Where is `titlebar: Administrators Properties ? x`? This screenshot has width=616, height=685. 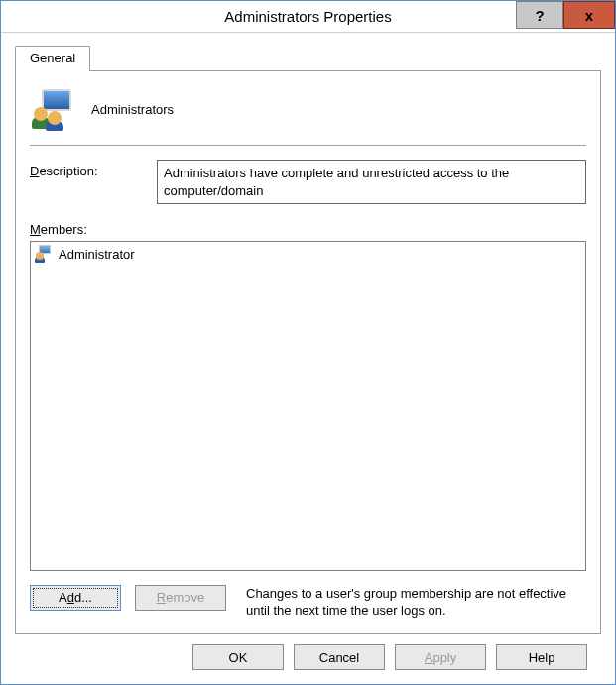
titlebar: Administrators Properties ? x is located at coordinates (308, 17).